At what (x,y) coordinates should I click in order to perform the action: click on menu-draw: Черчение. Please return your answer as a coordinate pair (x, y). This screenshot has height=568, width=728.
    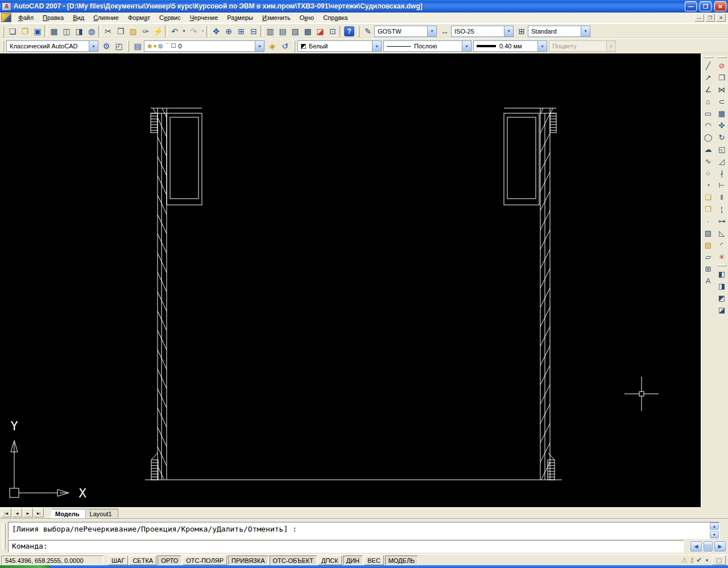
    Looking at the image, I should click on (204, 18).